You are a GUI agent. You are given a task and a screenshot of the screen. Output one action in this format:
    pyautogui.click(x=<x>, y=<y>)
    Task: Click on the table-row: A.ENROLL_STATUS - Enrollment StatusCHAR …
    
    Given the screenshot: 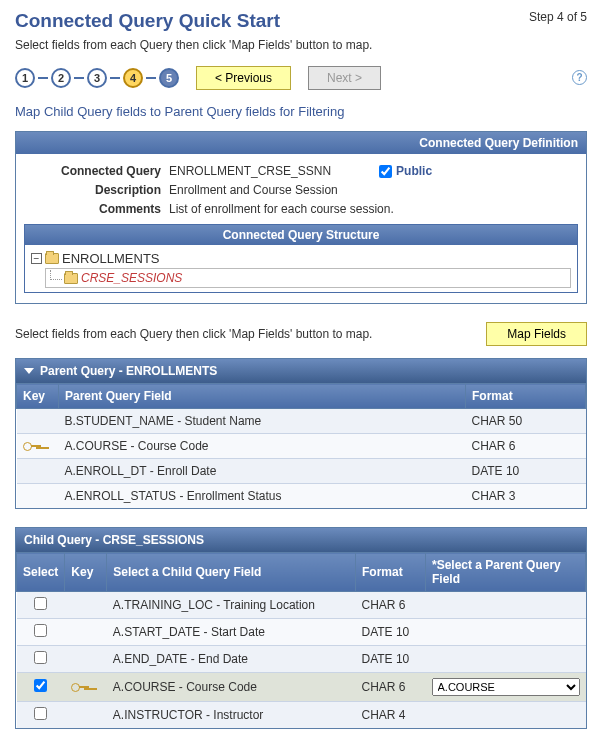 What is the action you would take?
    pyautogui.click(x=302, y=496)
    